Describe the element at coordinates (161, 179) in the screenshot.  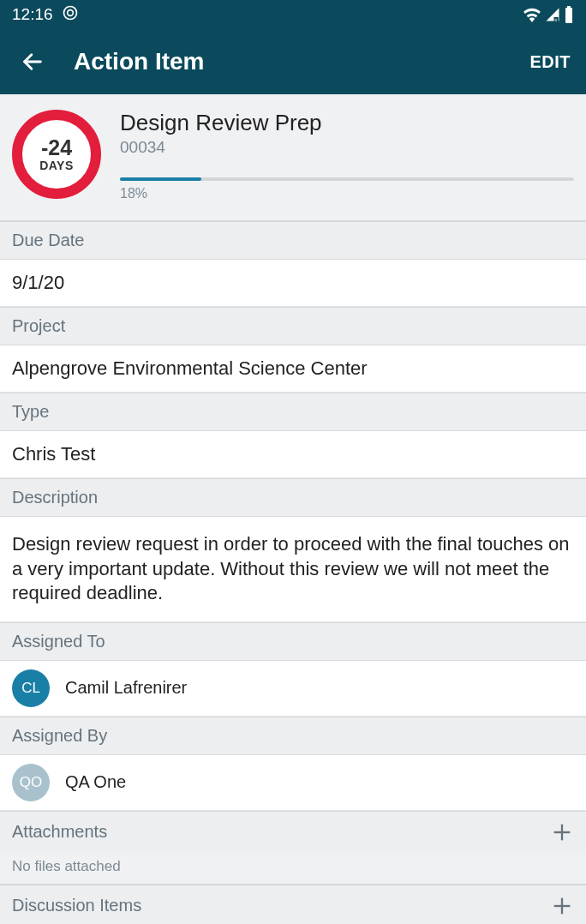
I see `progress-fill` at that location.